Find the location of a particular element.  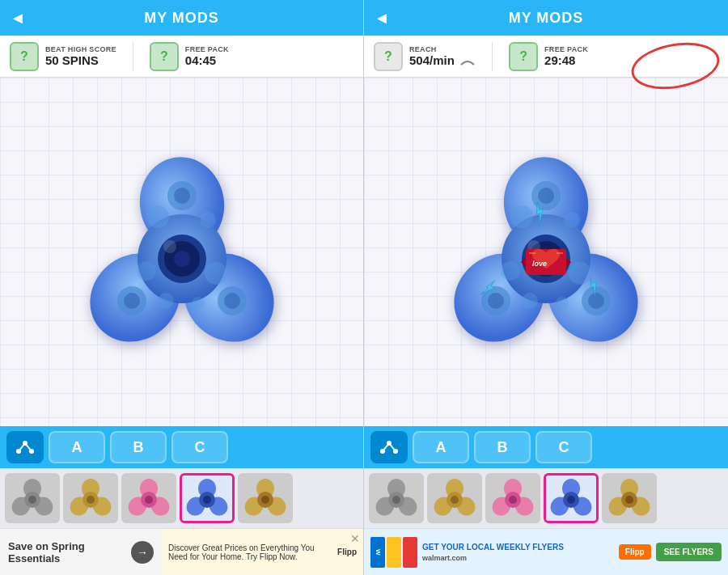

ad-right-text: Discover Great Prices on Everything You … is located at coordinates (248, 552).